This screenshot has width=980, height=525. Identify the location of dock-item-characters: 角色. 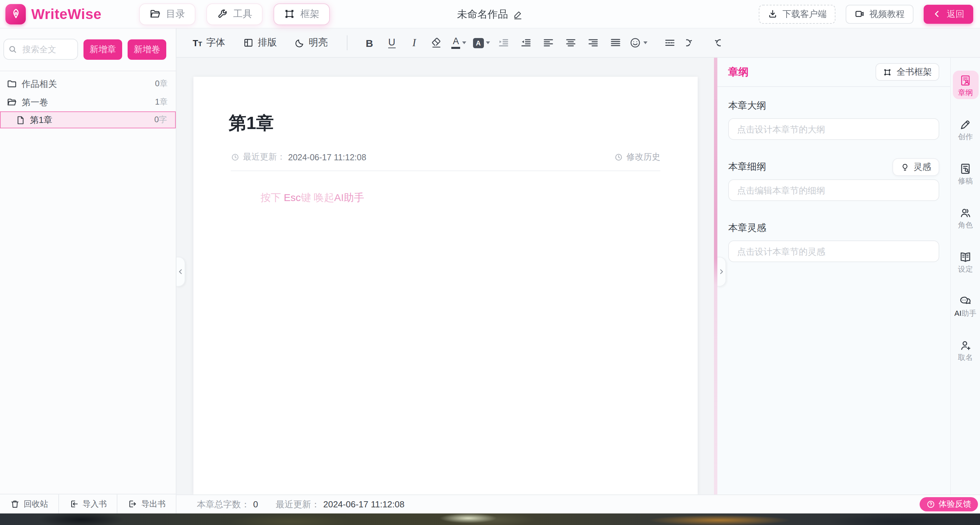
(966, 217).